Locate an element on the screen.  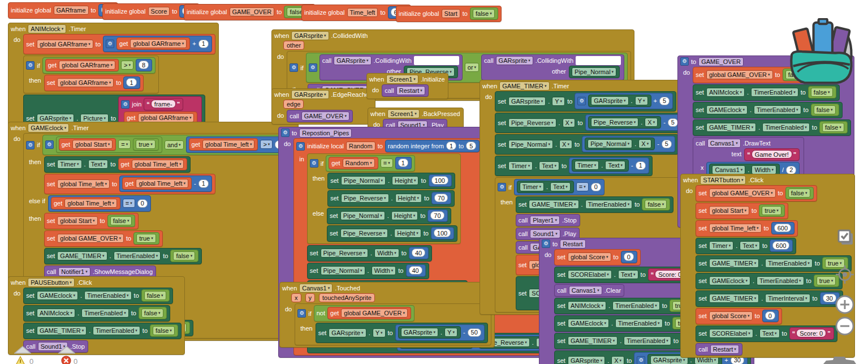
block-dropdown: global GARframe▾ is located at coordinates (158, 44).